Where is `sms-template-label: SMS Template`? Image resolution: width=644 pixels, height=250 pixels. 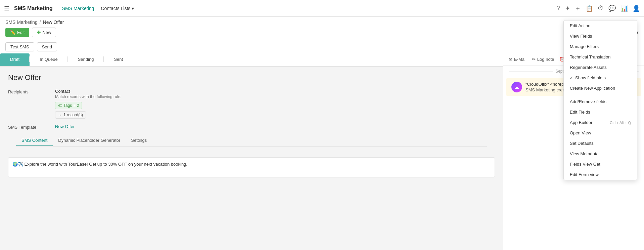 sms-template-label: SMS Template is located at coordinates (32, 127).